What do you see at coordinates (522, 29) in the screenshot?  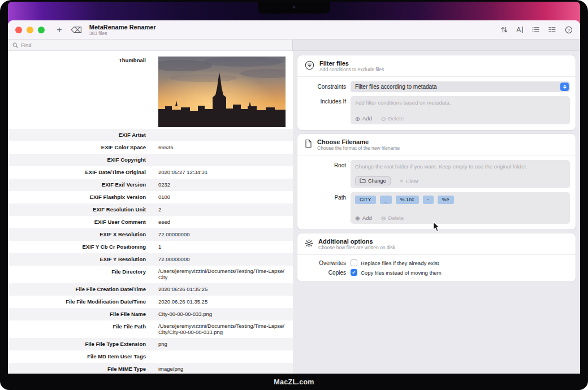 I see `rename-icon-bar` at bounding box center [522, 29].